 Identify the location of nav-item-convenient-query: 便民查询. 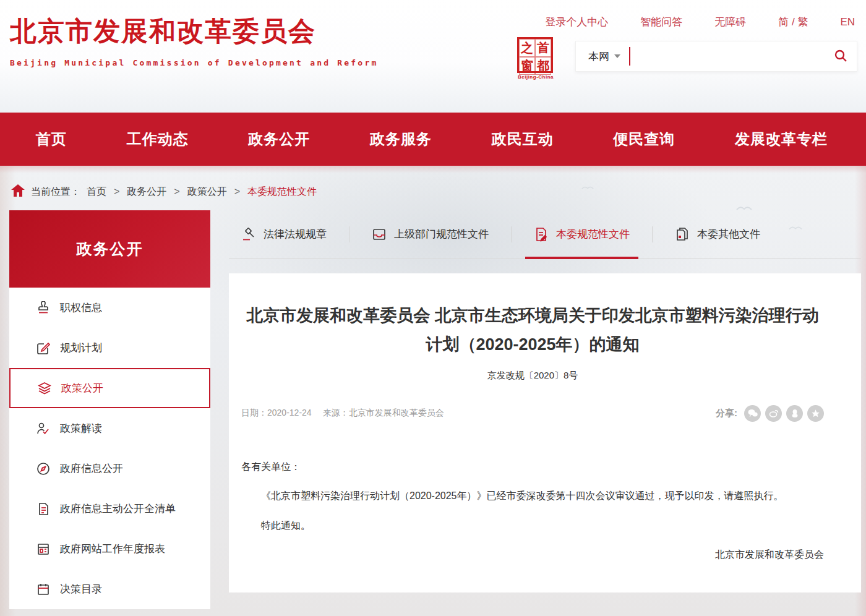
(644, 139).